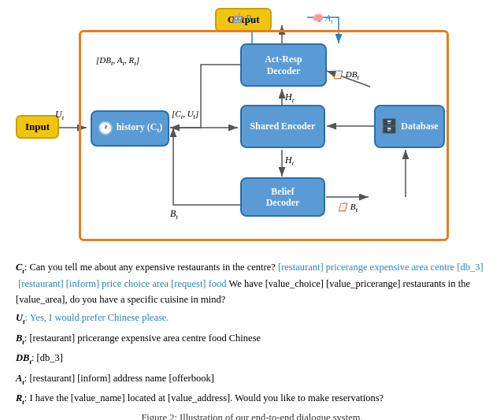 This screenshot has height=420, width=504. I want to click on ct-paragraph: Ct: Can you tell me about any expensive …, so click(252, 284).